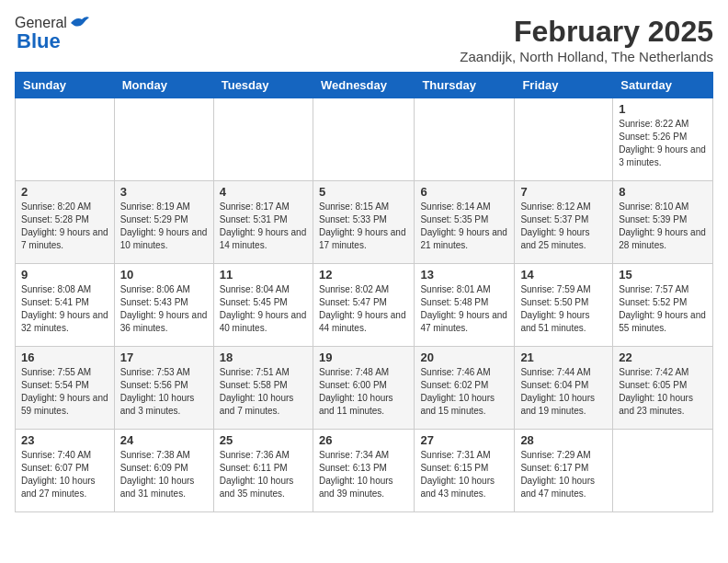 The height and width of the screenshot is (563, 728). What do you see at coordinates (563, 475) in the screenshot?
I see `day-info: Sunrise: 7:29 AM Sunset: 6:17 PM Dayligh…` at bounding box center [563, 475].